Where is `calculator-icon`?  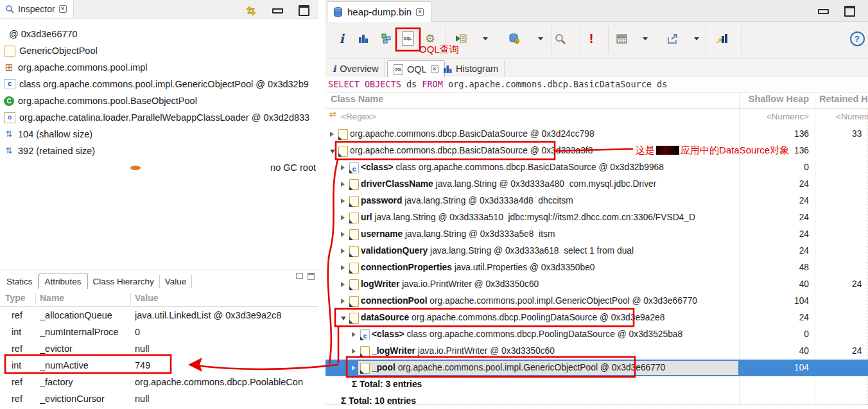
calculator-icon is located at coordinates (621, 39).